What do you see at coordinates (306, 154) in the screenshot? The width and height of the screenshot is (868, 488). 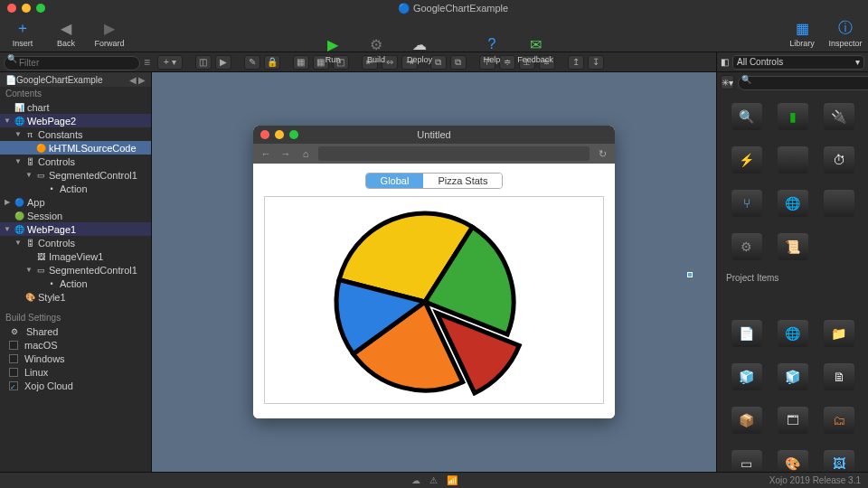 I see `nav-home-button: ⌂` at bounding box center [306, 154].